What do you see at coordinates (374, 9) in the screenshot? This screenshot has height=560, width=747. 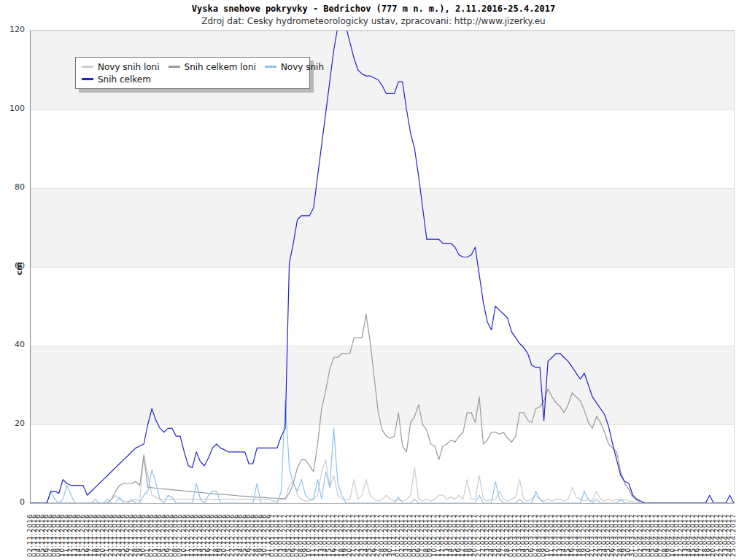 I see `chart-title: Vyska snehove pokryvky - Bedrichov (777 …` at bounding box center [374, 9].